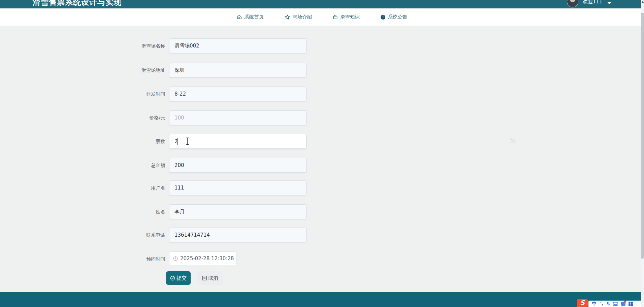  What do you see at coordinates (383, 17) in the screenshot?
I see `announcement-icon: !` at bounding box center [383, 17].